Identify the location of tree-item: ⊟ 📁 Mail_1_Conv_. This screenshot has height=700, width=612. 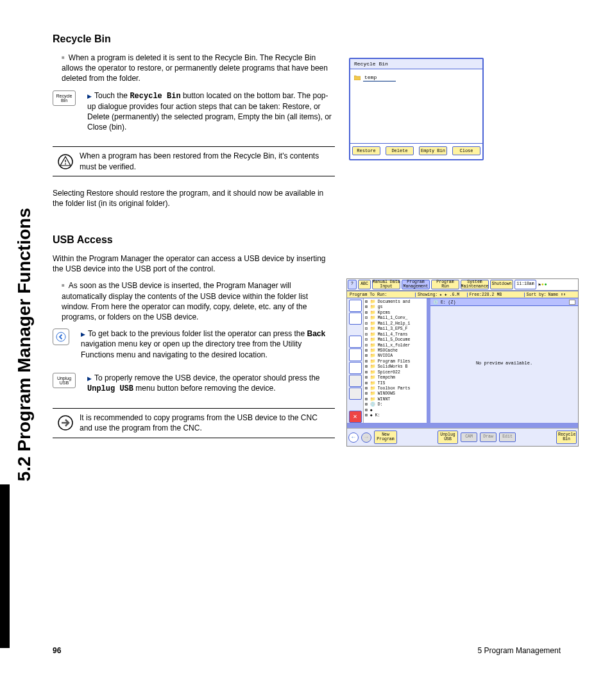
(395, 318).